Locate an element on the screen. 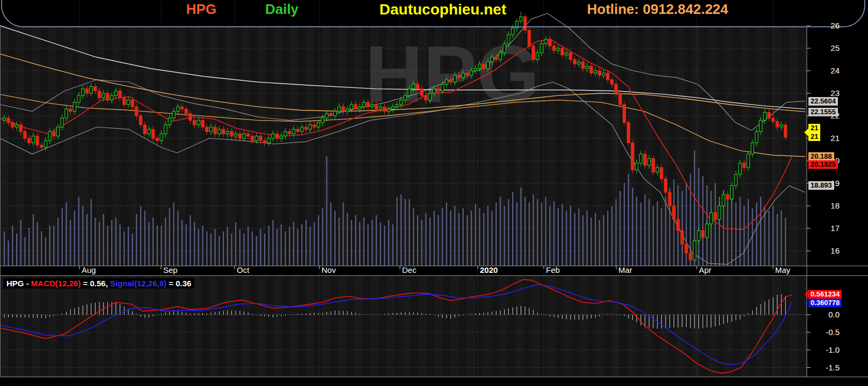  time-axis-label-sep: Sep is located at coordinates (171, 270).